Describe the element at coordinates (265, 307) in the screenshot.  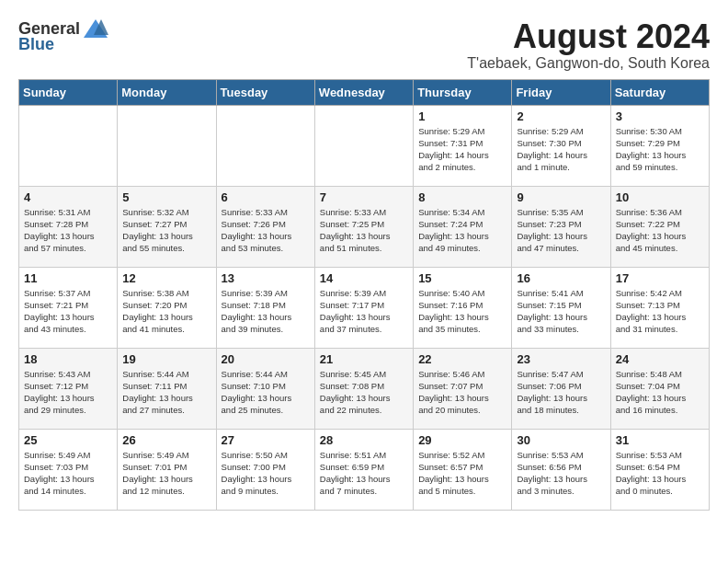
I see `calendar-cell-w3-d3: 13Sunrise: 5:39 AM Sunset: 7:18 PM Dayli…` at that location.